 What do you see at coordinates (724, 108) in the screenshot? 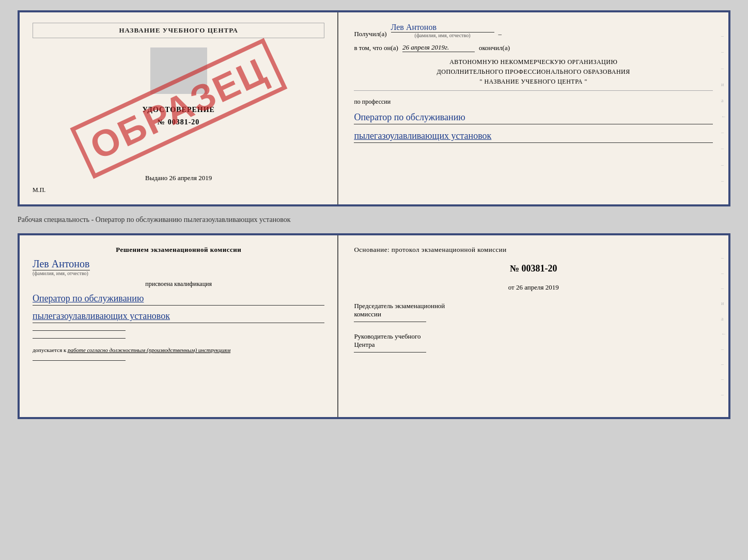
I see `right-dashes-decoration: –––иа←––––` at bounding box center [724, 108].